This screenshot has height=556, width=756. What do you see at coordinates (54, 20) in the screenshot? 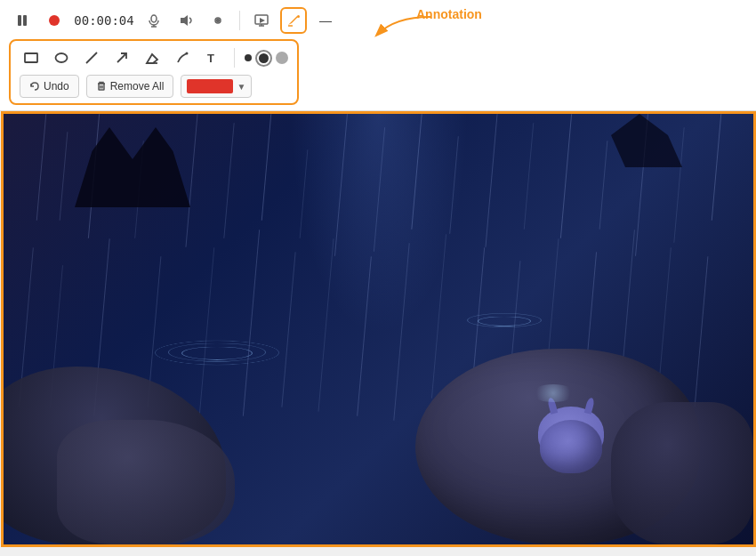
I see `record-button` at bounding box center [54, 20].